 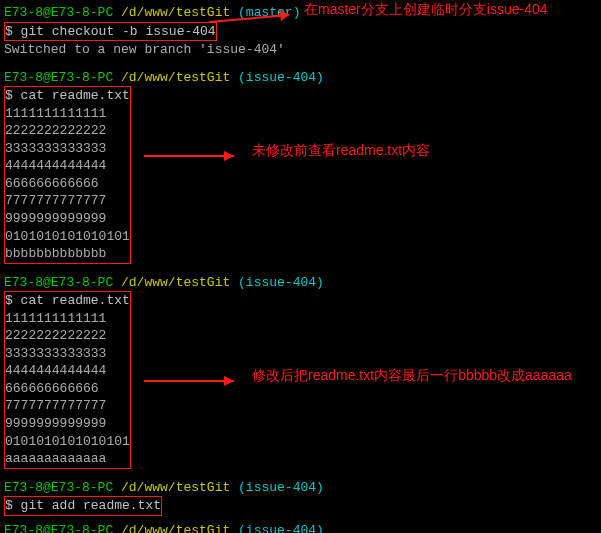 I want to click on output-switched: Switched to a new branch 'issue-404', so click(x=300, y=50).